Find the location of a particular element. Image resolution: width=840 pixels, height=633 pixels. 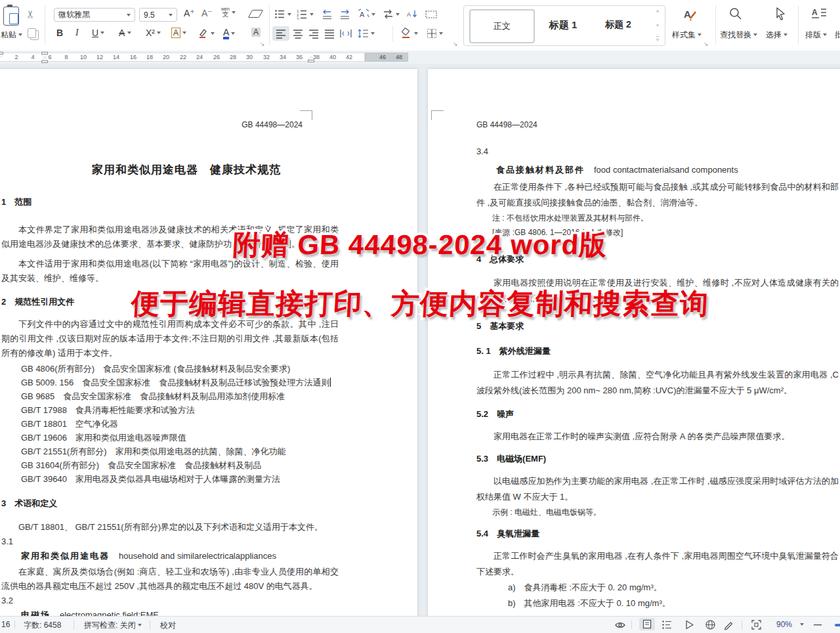

spell-check-toggle: 拼写检查: 关闭 is located at coordinates (113, 625).